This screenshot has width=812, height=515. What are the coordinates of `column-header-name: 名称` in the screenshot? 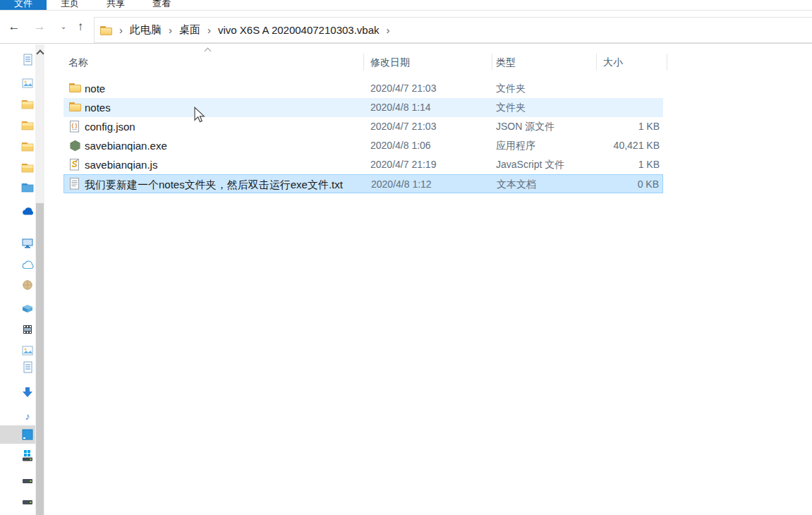 It's located at (78, 62).